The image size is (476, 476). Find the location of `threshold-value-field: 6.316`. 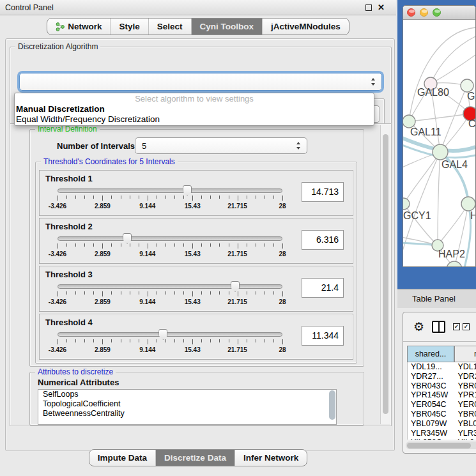

threshold-value-field: 6.316 is located at coordinates (323, 240).